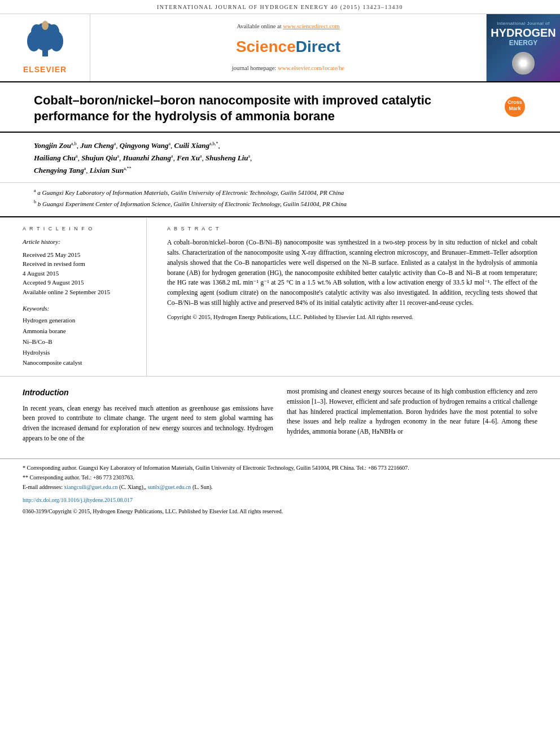 The width and height of the screenshot is (560, 747). What do you see at coordinates (348, 297) in the screenshot?
I see `abstract-column: A B S T R A C T A cobalt–boron/nickel–bo…` at bounding box center [348, 297].